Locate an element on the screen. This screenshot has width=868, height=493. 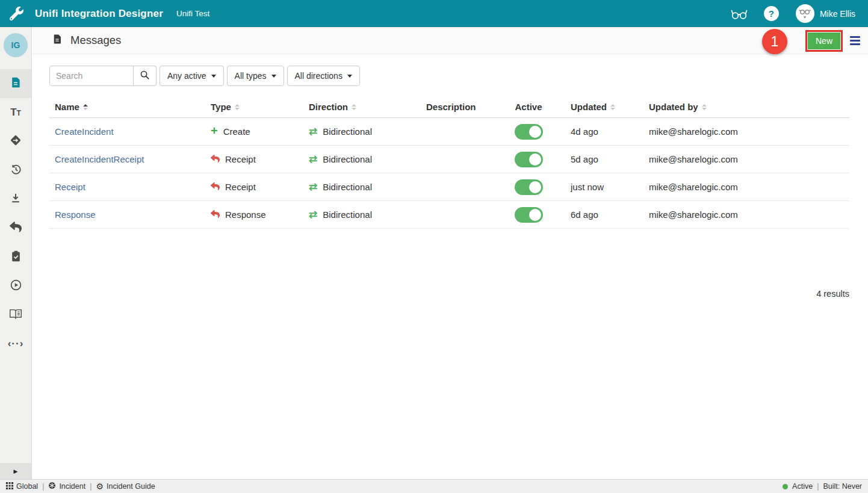
help-icon is located at coordinates (772, 13).